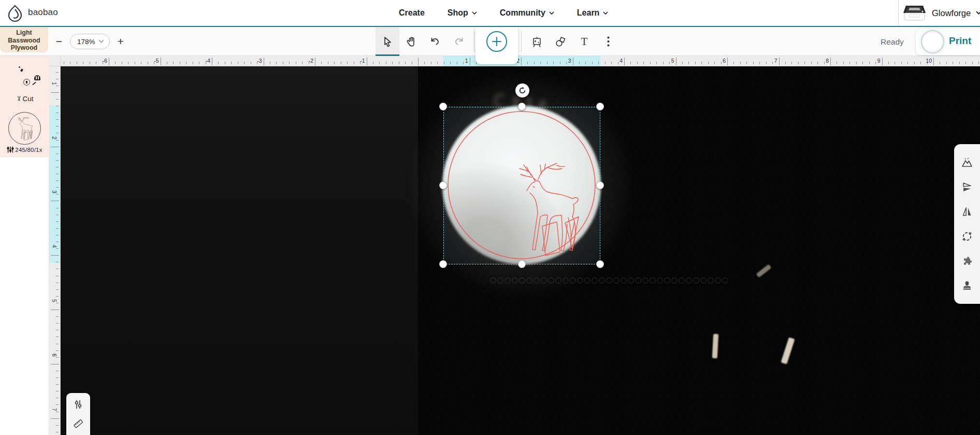 This screenshot has height=435, width=980. What do you see at coordinates (427, 41) in the screenshot?
I see `tool-strip` at bounding box center [427, 41].